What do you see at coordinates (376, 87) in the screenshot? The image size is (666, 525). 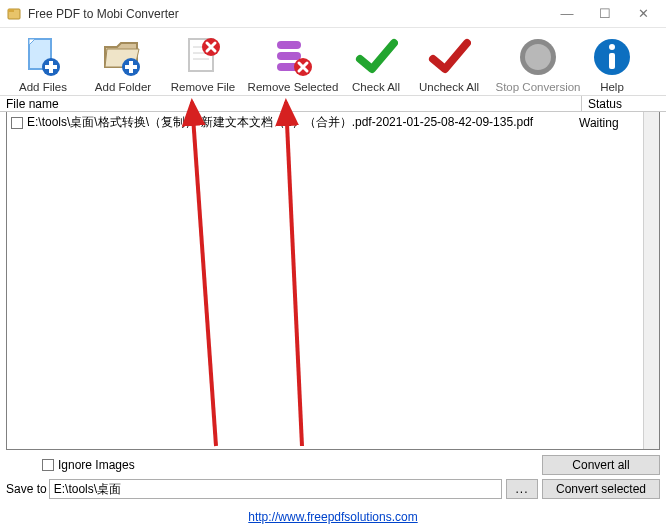 I see `tool-label: Check All` at bounding box center [376, 87].